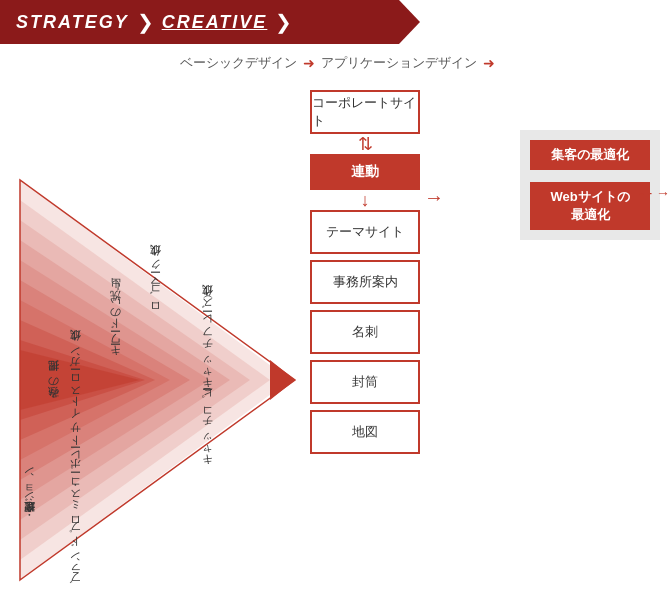  Describe the element at coordinates (365, 282) in the screenshot. I see `office-box: 事務所案内` at that location.